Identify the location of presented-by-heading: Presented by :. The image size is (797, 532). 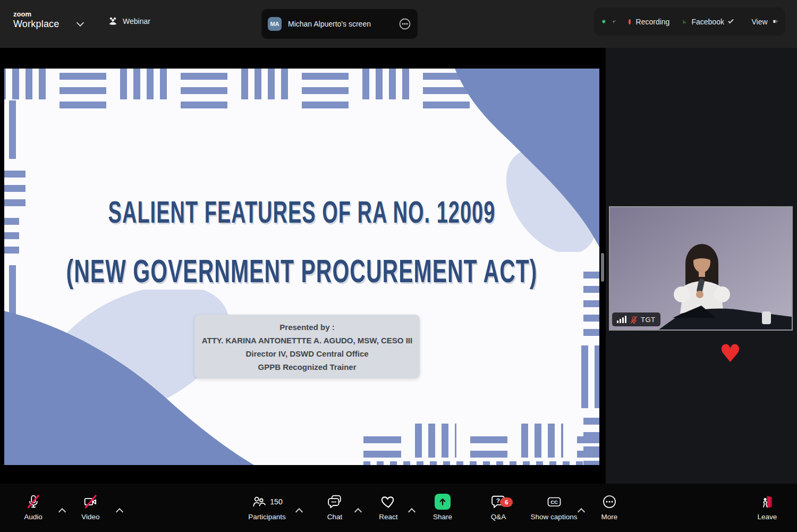
(307, 327).